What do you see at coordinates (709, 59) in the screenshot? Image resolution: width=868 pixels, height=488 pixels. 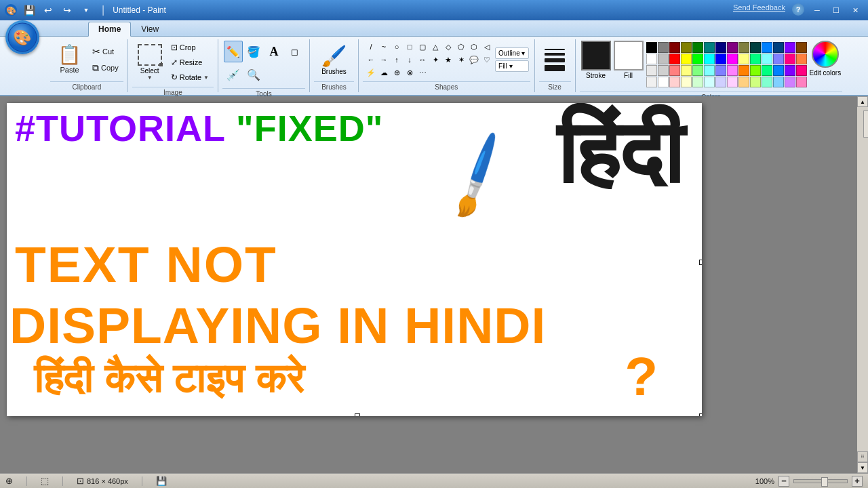 I see `color-cyan` at bounding box center [709, 59].